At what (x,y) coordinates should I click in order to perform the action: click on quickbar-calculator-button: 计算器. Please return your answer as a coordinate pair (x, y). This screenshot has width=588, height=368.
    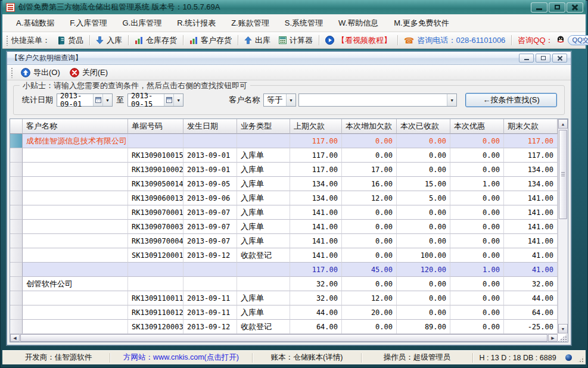
    Looking at the image, I should click on (295, 40).